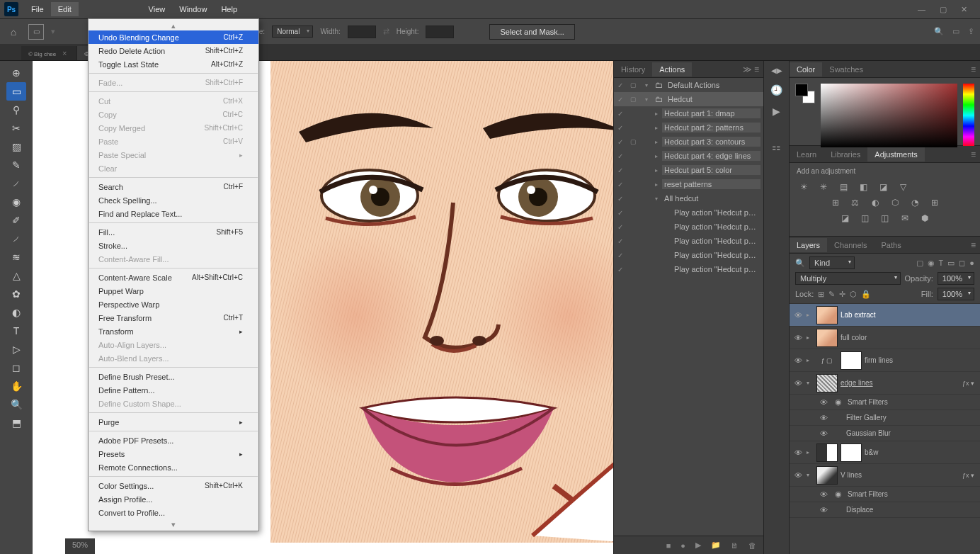 The image size is (980, 554). I want to click on tab-paths: Paths, so click(891, 245).